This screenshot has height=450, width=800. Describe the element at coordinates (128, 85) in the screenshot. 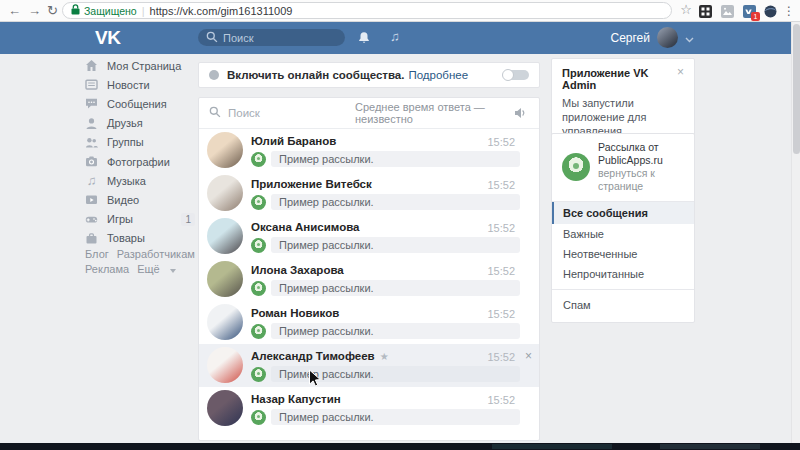

I see `sidebar-item-label: Новости` at that location.